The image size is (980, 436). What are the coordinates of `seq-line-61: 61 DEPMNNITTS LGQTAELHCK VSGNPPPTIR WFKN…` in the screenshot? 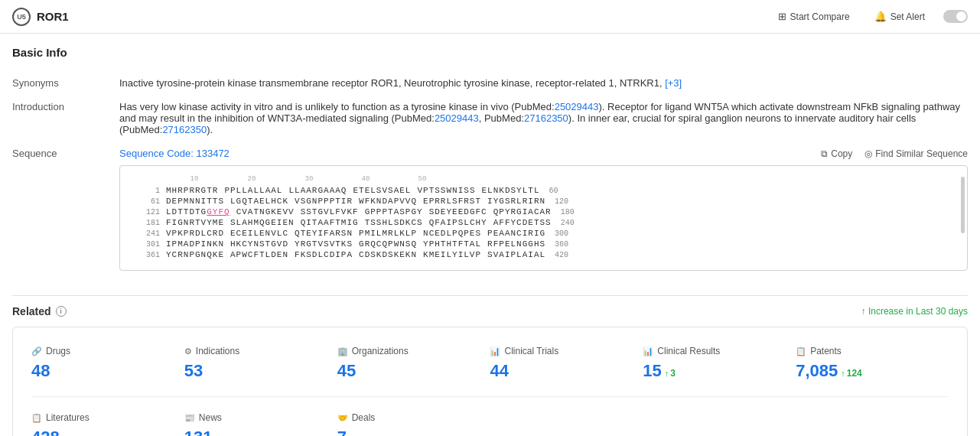 It's located at (543, 201).